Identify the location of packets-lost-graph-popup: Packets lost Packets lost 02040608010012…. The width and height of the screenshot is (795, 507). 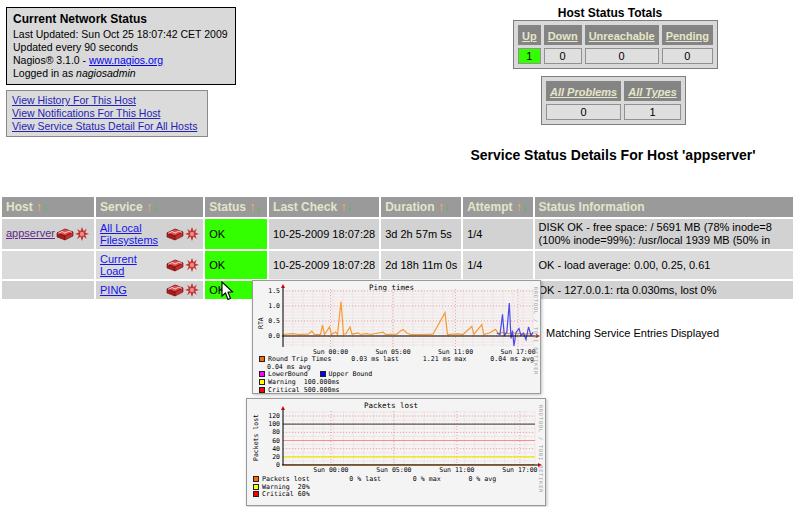
(396, 452).